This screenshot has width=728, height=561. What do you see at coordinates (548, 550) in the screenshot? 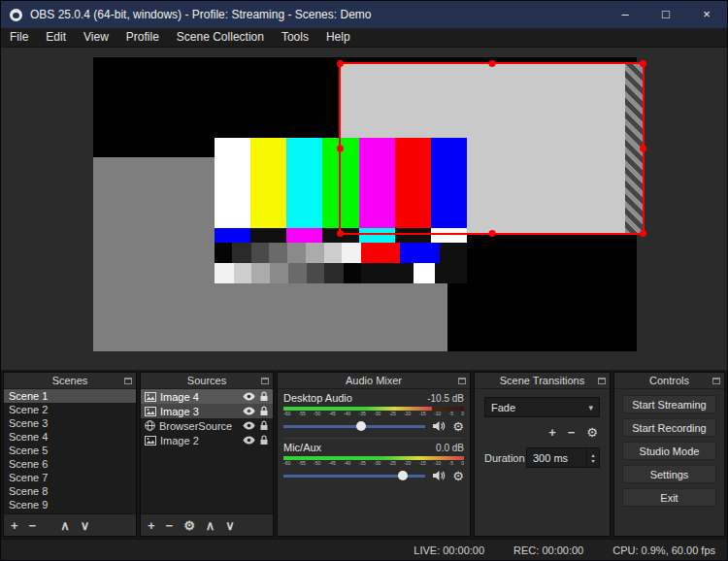
I see `rec-time: REC: 00:00:00` at bounding box center [548, 550].